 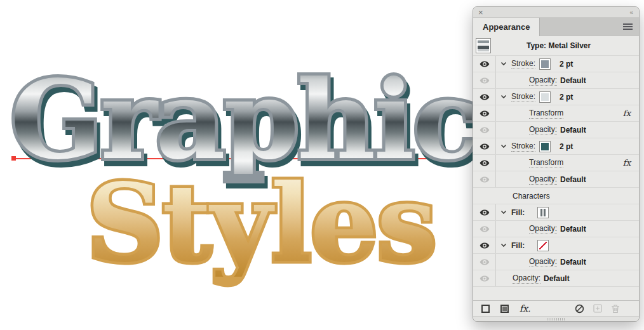 I want to click on panel-menu-icon, so click(x=627, y=27).